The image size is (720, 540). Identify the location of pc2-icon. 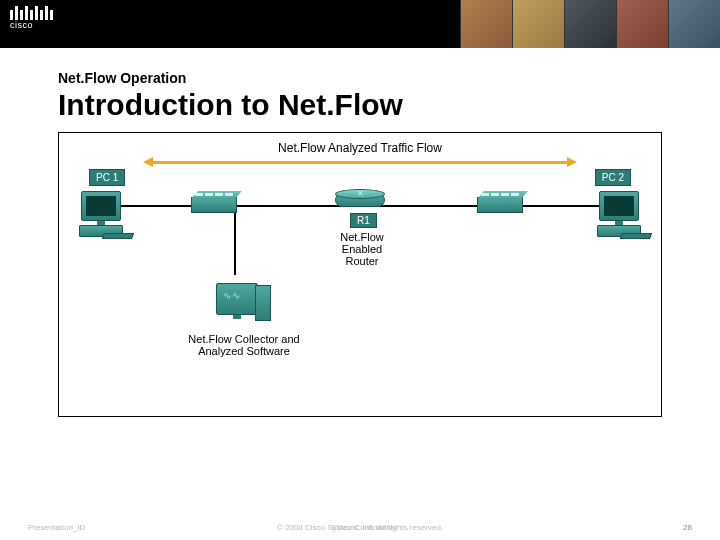
(619, 214).